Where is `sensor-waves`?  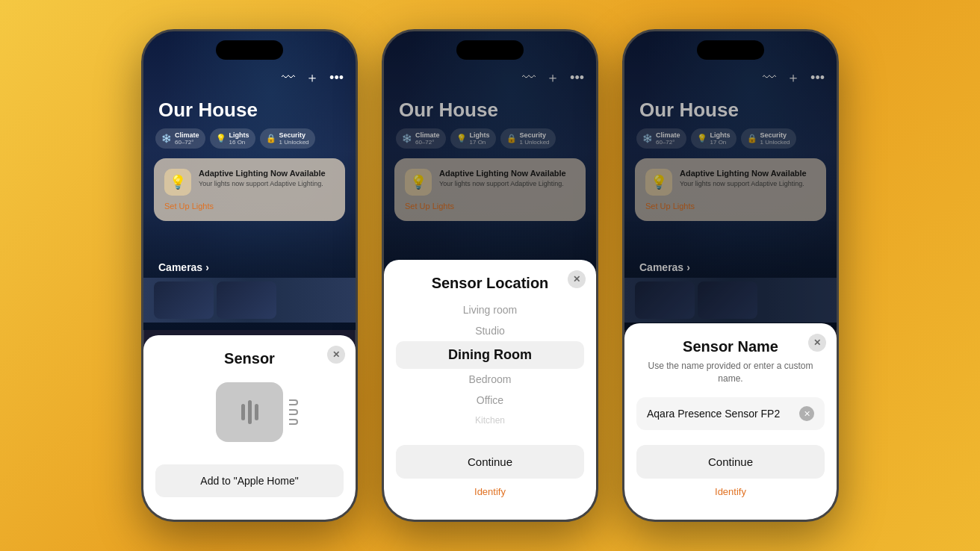
sensor-waves is located at coordinates (294, 412).